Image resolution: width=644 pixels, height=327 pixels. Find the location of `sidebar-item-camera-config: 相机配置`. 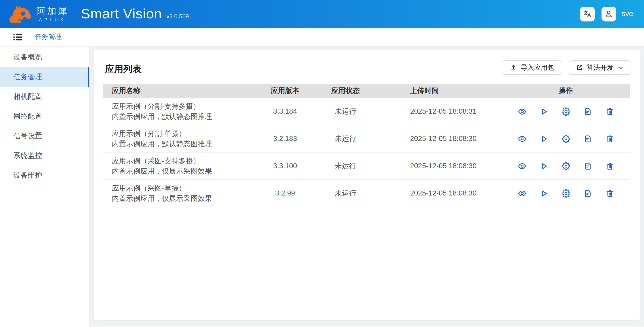

sidebar-item-camera-config: 相机配置 is located at coordinates (44, 96).